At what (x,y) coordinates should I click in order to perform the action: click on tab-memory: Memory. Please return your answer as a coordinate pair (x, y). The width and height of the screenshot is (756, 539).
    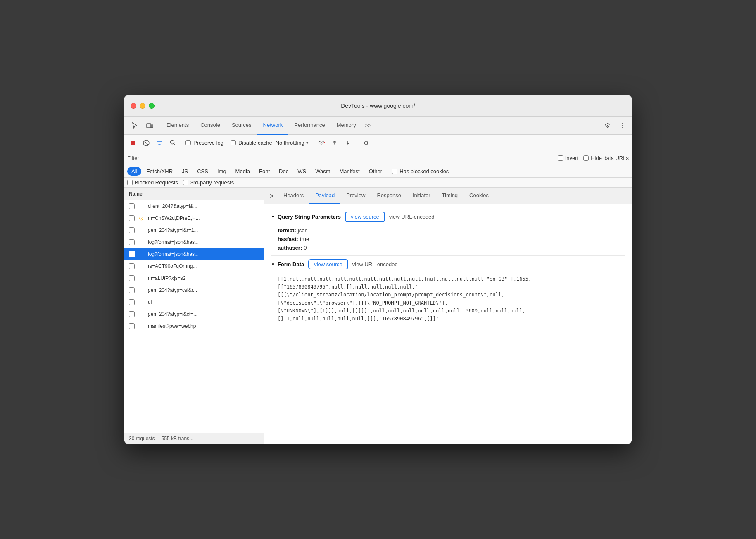
    Looking at the image, I should click on (346, 126).